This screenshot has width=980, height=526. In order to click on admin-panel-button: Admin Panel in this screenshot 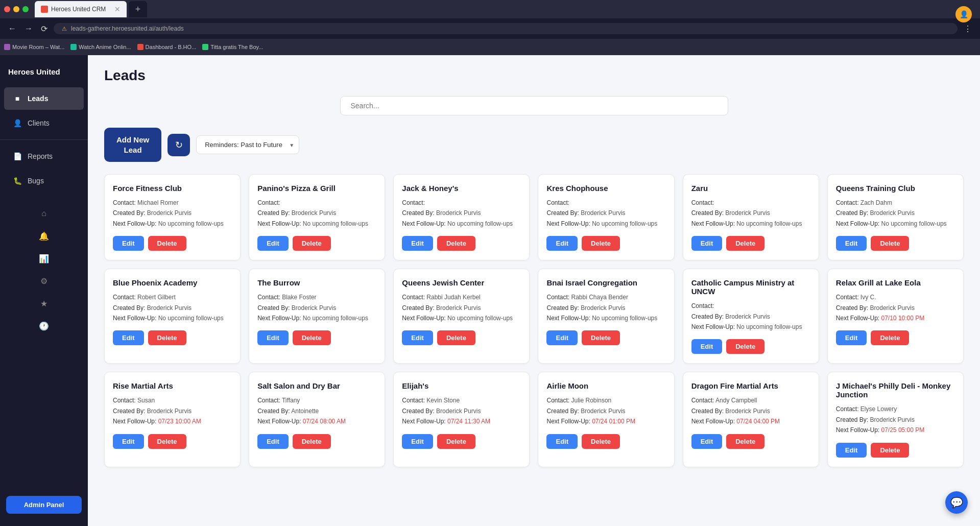, I will do `click(44, 505)`.